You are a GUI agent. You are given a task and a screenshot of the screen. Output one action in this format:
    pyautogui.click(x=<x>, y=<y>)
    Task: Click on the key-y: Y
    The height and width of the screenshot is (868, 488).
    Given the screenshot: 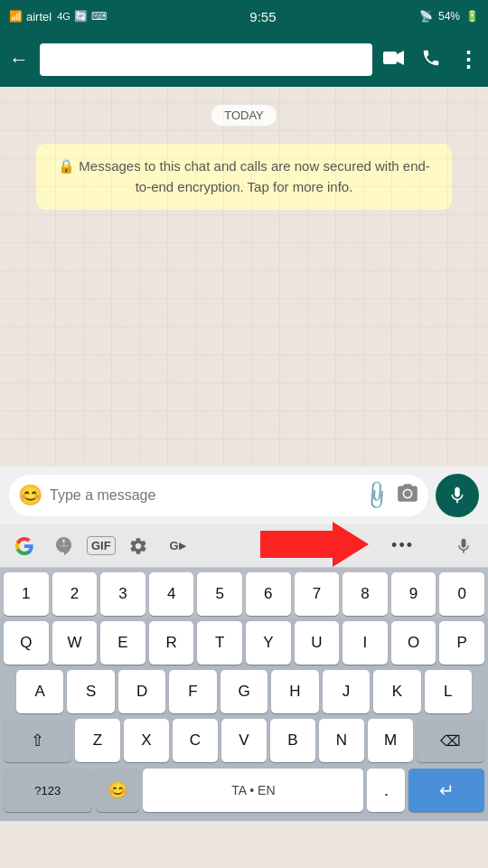 What is the action you would take?
    pyautogui.click(x=268, y=643)
    